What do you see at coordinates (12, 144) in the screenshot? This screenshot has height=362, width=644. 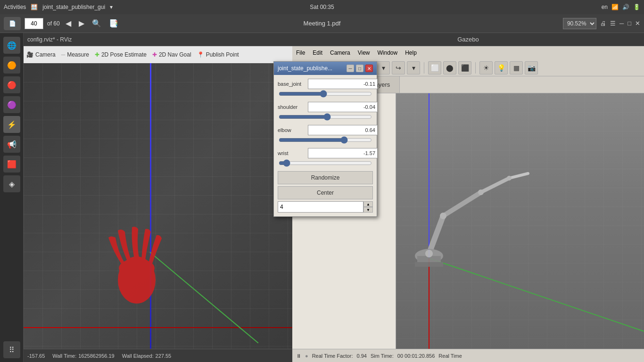 I see `dock-icon-app5: 📢` at bounding box center [12, 144].